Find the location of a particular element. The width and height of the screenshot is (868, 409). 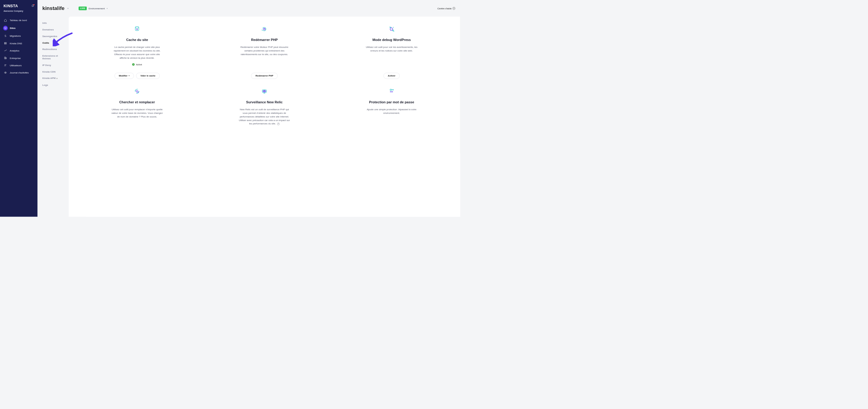

tool-title: Mode debug WordPress is located at coordinates (392, 40).